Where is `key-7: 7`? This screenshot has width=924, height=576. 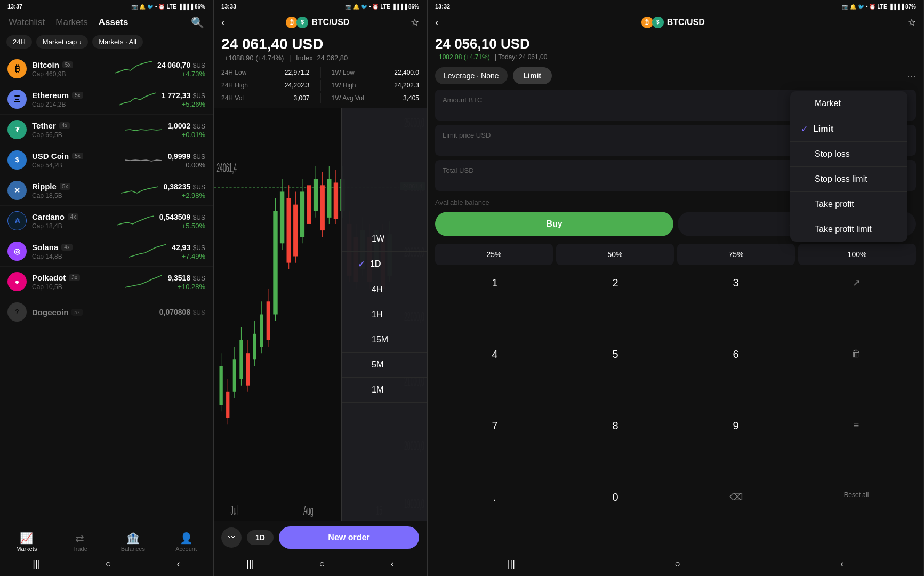 key-7: 7 is located at coordinates (495, 447).